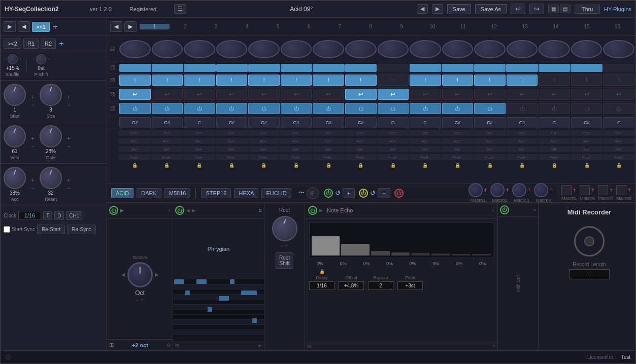  What do you see at coordinates (529, 190) in the screenshot?
I see `macro3-add: +` at bounding box center [529, 190].